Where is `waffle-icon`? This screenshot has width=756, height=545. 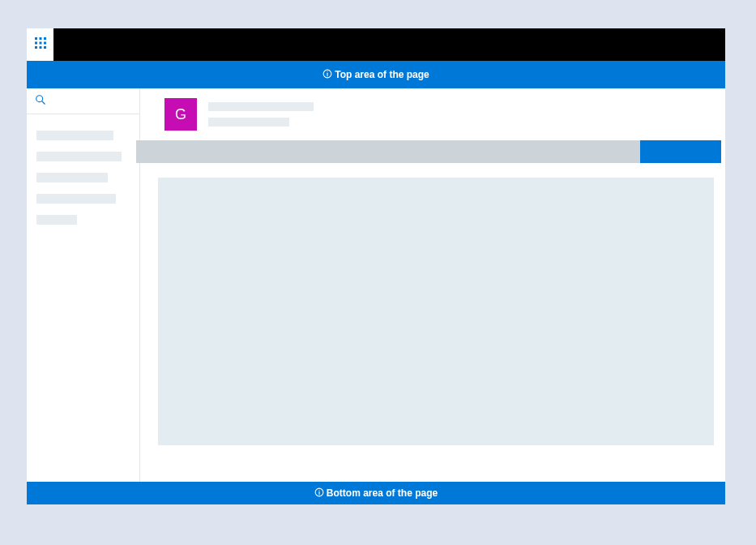 waffle-icon is located at coordinates (41, 45).